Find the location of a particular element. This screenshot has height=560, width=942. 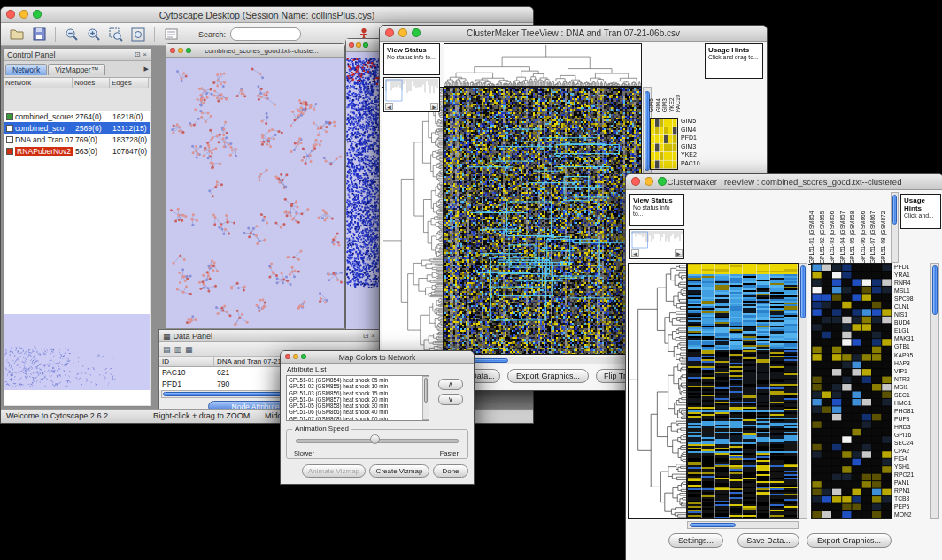

attribute-item: GPL51-07 (GSM868) heat shock 60 min is located at coordinates (358, 418).